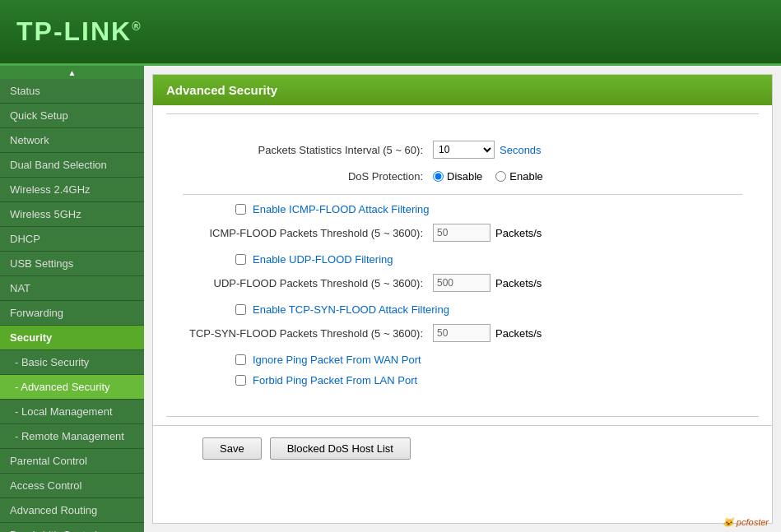 The height and width of the screenshot is (532, 781). What do you see at coordinates (462, 283) in the screenshot?
I see `udp-threshold-input` at bounding box center [462, 283].